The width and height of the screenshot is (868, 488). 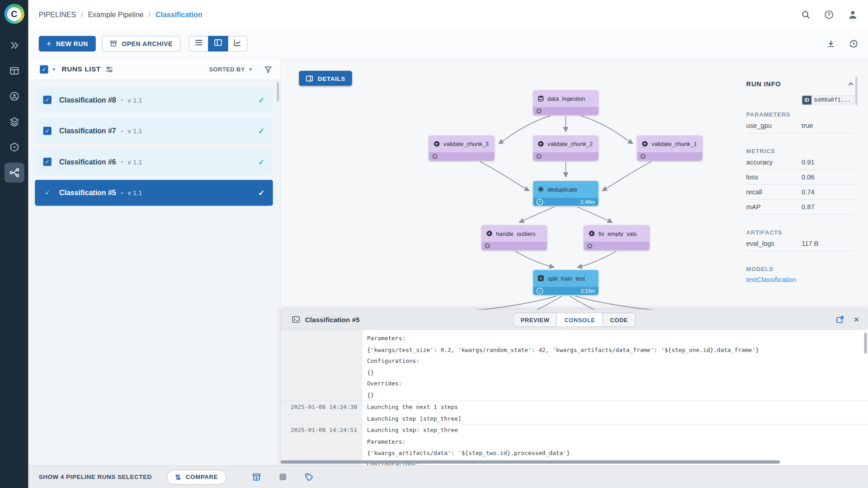 I want to click on info-row: textClassification, so click(x=800, y=280).